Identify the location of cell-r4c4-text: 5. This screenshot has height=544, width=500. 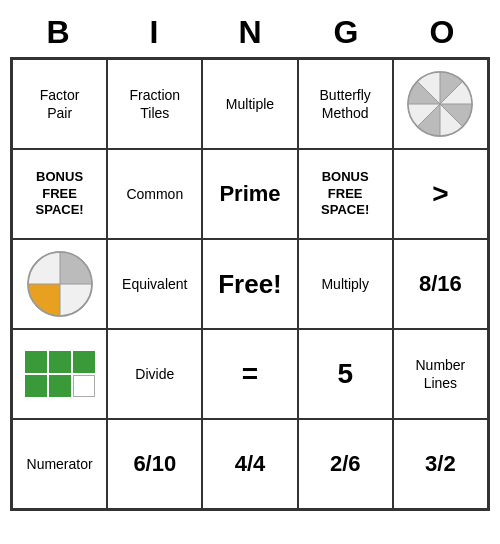
(345, 374).